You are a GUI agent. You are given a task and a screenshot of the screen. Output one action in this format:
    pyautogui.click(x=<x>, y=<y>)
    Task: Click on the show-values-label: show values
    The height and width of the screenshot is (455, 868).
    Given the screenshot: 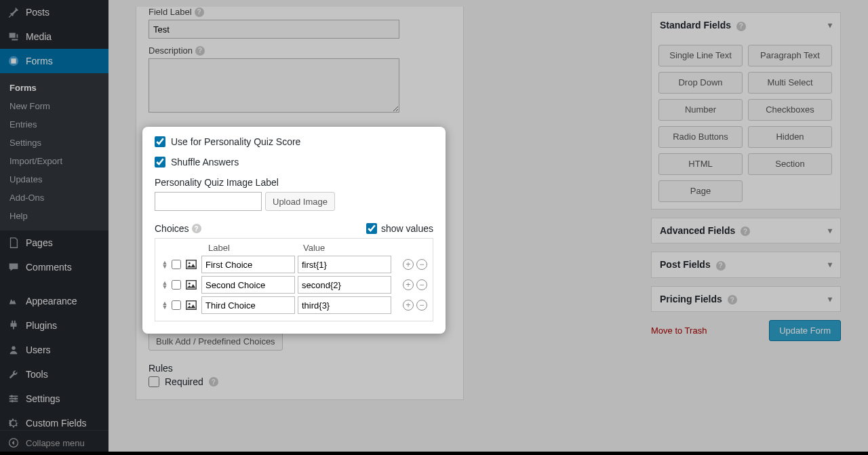 What is the action you would take?
    pyautogui.click(x=407, y=229)
    